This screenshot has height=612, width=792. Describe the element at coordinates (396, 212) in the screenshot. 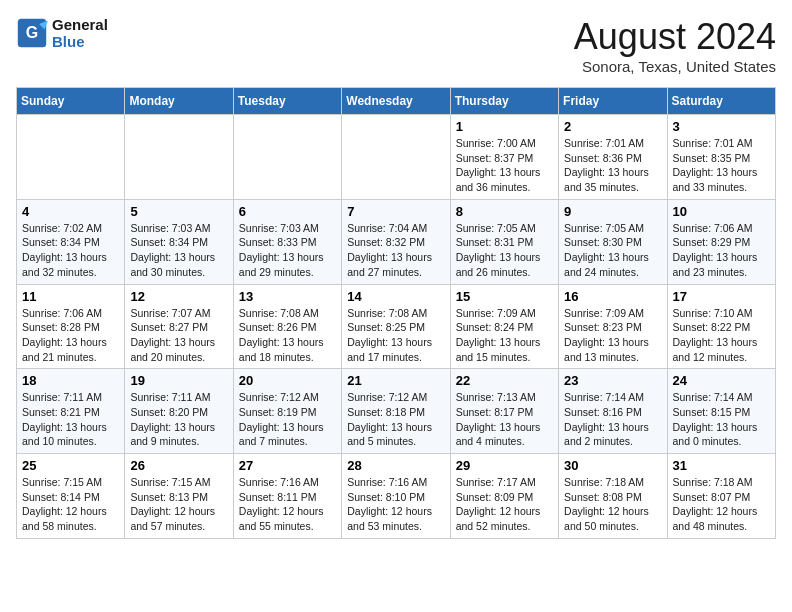

I see `day-number: 7` at that location.